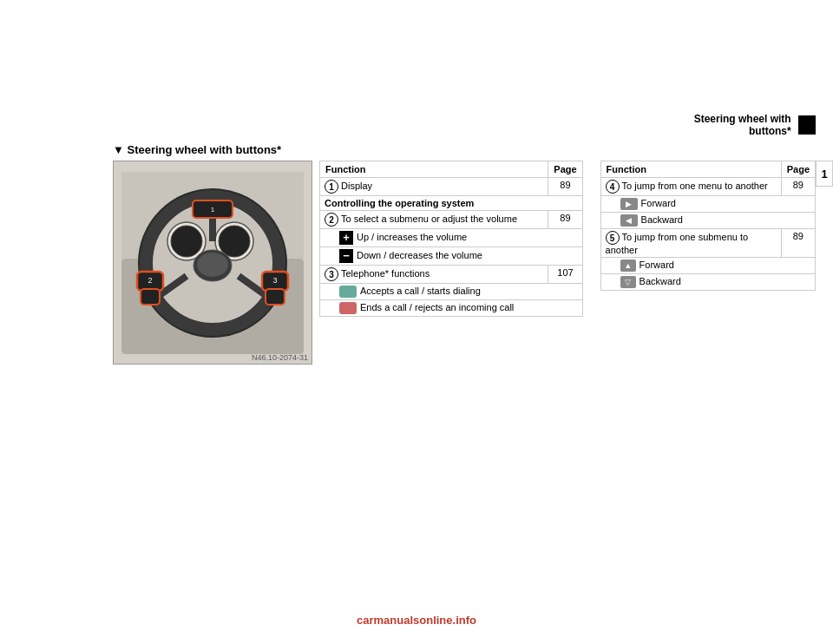 The height and width of the screenshot is (644, 833). Describe the element at coordinates (451, 309) in the screenshot. I see `row3-sub-end: Ends a call / rejects an incoming call` at that location.